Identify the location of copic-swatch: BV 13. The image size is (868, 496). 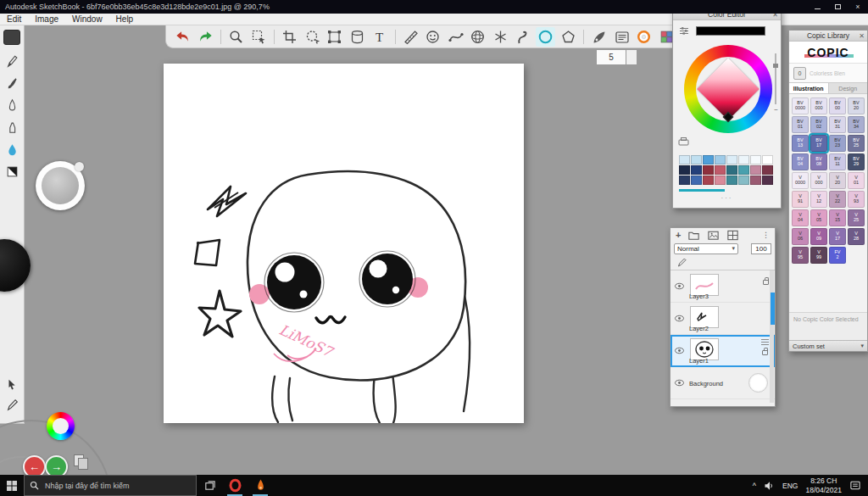
(800, 143).